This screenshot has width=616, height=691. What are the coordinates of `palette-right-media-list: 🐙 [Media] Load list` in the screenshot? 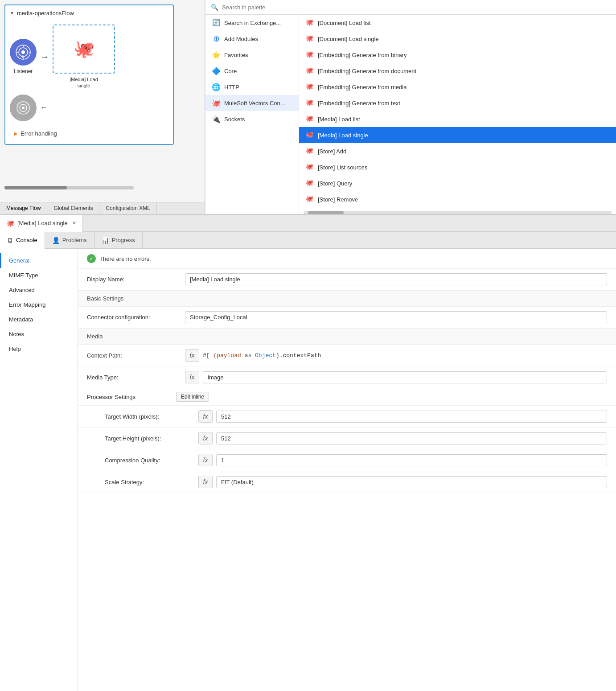 It's located at (457, 119).